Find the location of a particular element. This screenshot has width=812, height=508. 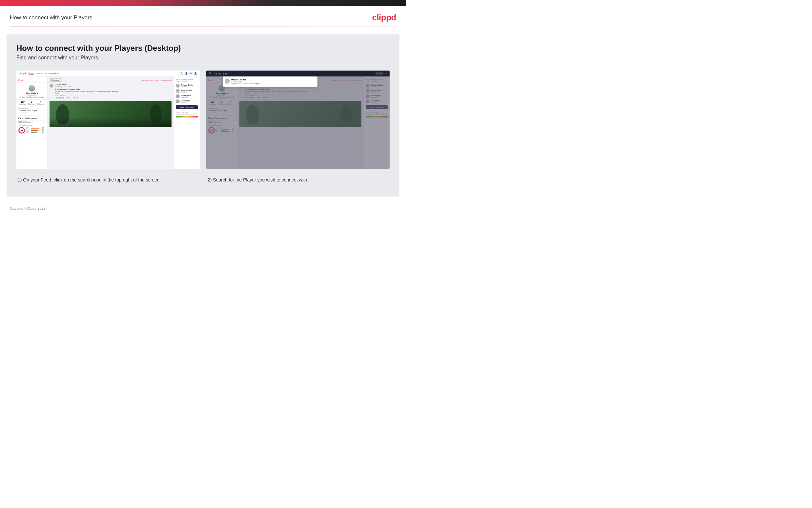

player-performance-section-2: Player Performance Eli Vincent ▾ Total P… is located at coordinates (222, 125).